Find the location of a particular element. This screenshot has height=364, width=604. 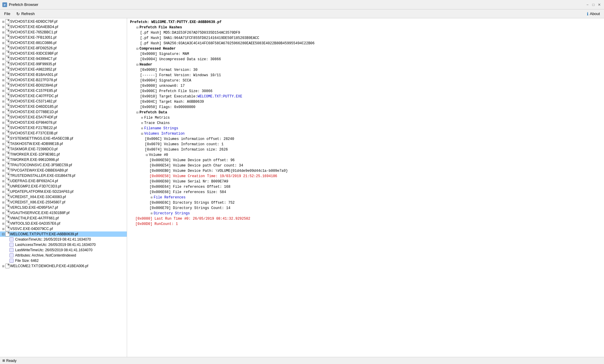

list-item: LastAccessTimeUtc: 26/05/2019 08:41:41.1… is located at coordinates (63, 245).